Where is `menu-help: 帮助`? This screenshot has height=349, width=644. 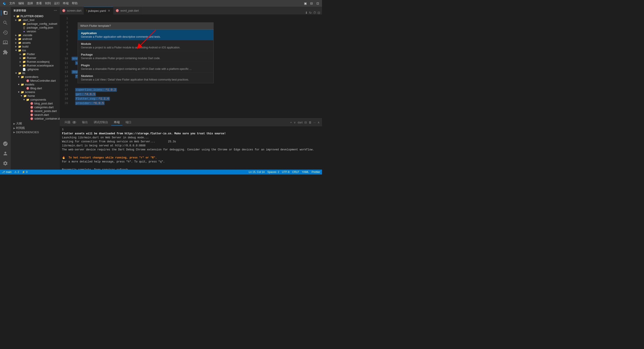
menu-help: 帮助 is located at coordinates (74, 3).